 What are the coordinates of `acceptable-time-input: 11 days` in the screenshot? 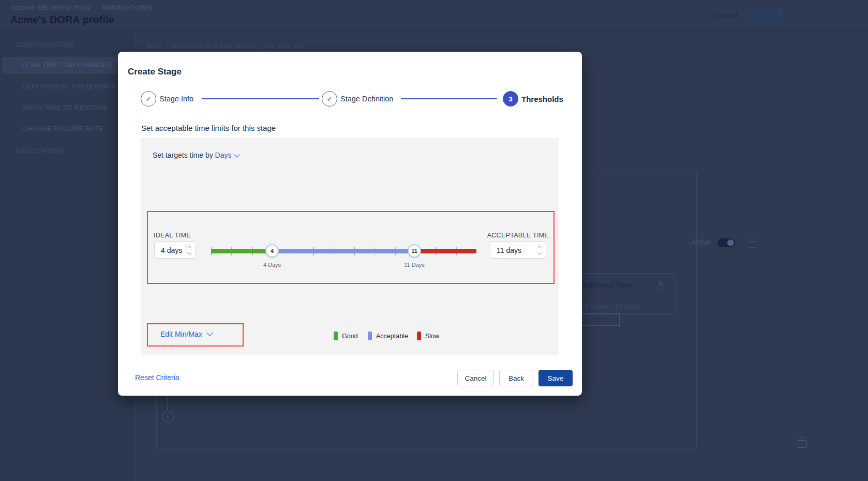 It's located at (518, 250).